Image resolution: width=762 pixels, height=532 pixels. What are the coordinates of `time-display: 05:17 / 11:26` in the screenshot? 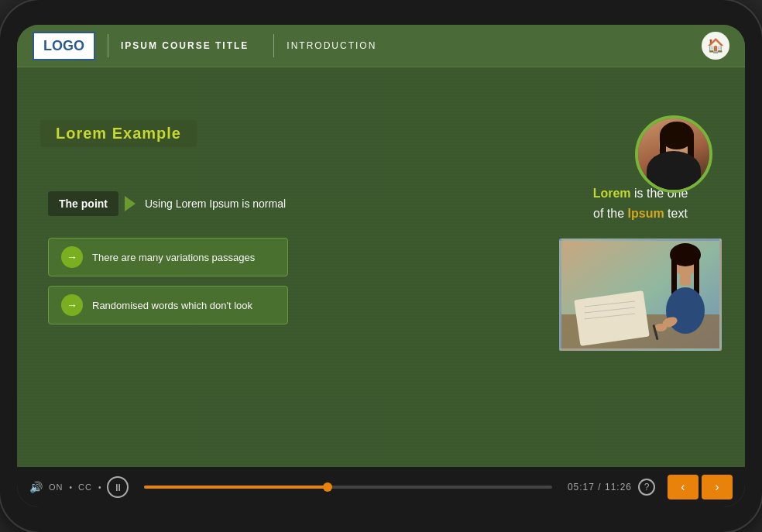 It's located at (599, 487).